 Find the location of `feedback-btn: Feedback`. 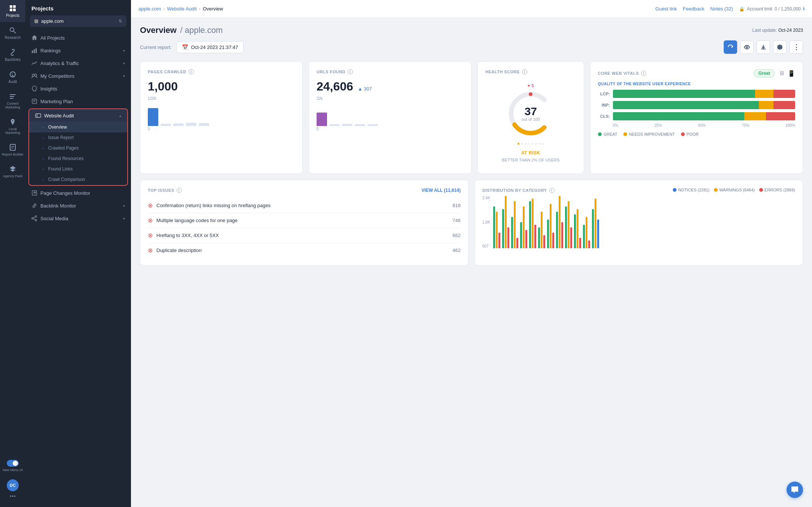

feedback-btn: Feedback is located at coordinates (694, 9).